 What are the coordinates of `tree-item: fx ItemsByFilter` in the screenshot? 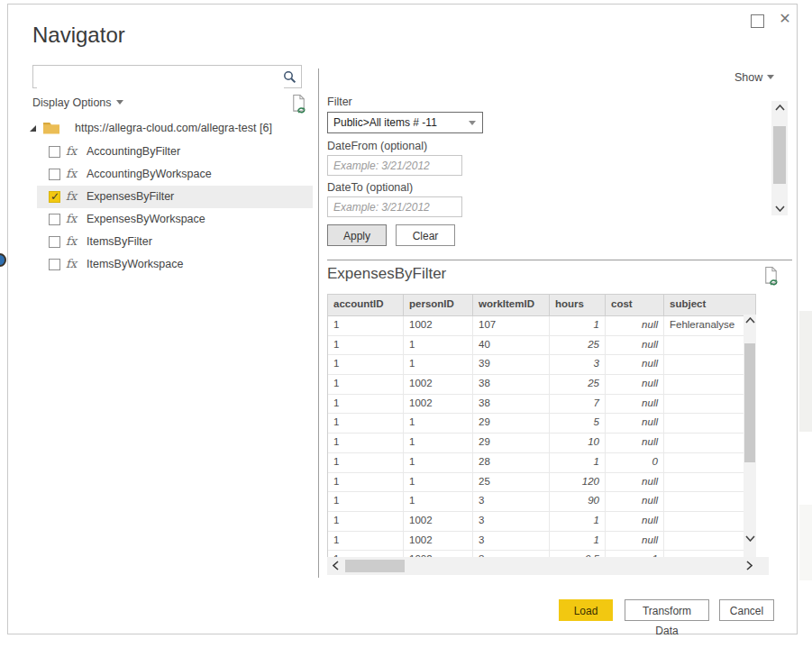 It's located at (163, 242).